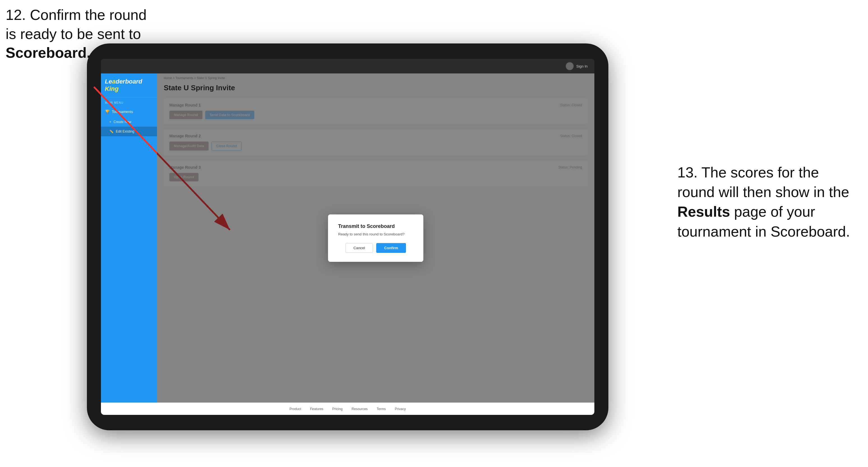  I want to click on footer-link-product: Product, so click(295, 409).